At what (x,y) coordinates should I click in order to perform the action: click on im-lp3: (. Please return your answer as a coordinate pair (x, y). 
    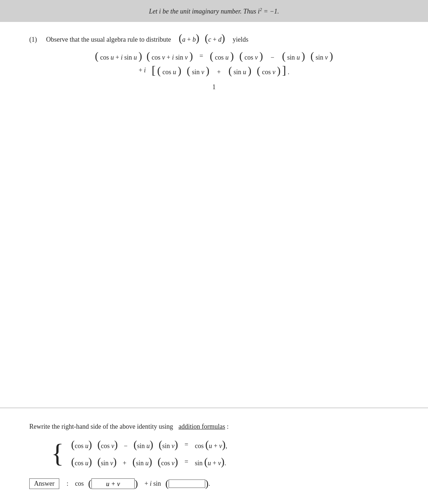
    Looking at the image, I should click on (230, 71).